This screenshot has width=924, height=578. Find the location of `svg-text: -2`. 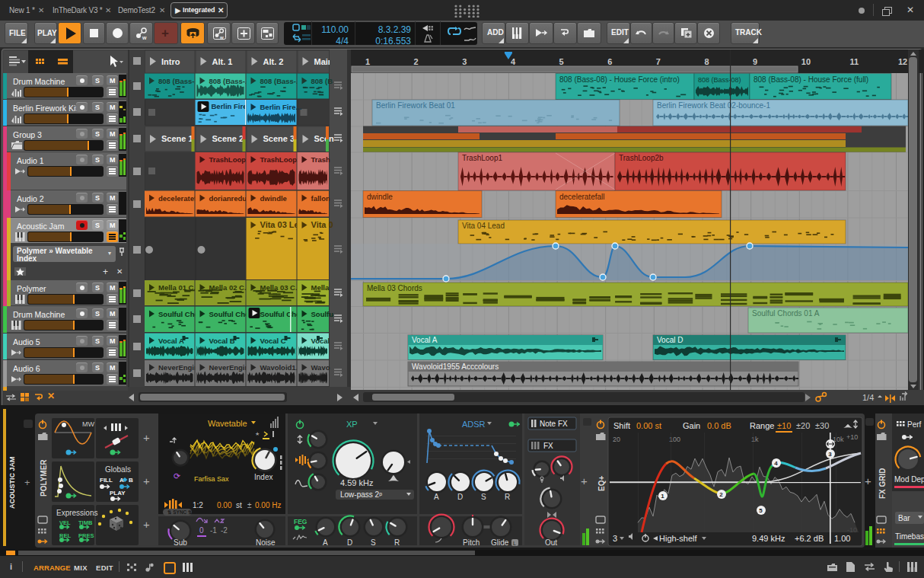

svg-text: -2 is located at coordinates (224, 530).